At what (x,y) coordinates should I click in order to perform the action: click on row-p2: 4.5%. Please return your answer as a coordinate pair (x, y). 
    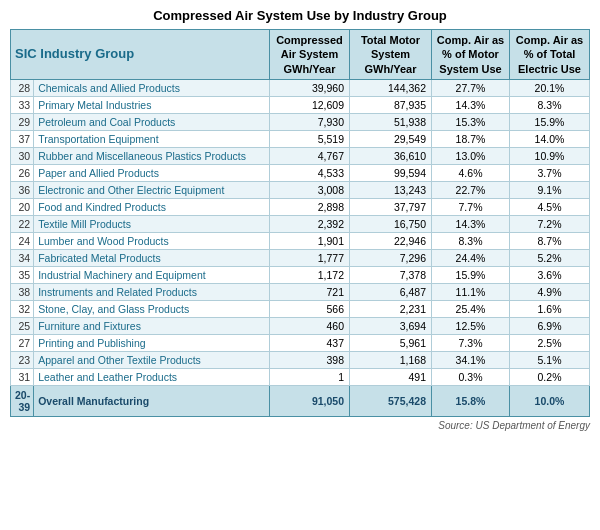
    Looking at the image, I should click on (550, 206).